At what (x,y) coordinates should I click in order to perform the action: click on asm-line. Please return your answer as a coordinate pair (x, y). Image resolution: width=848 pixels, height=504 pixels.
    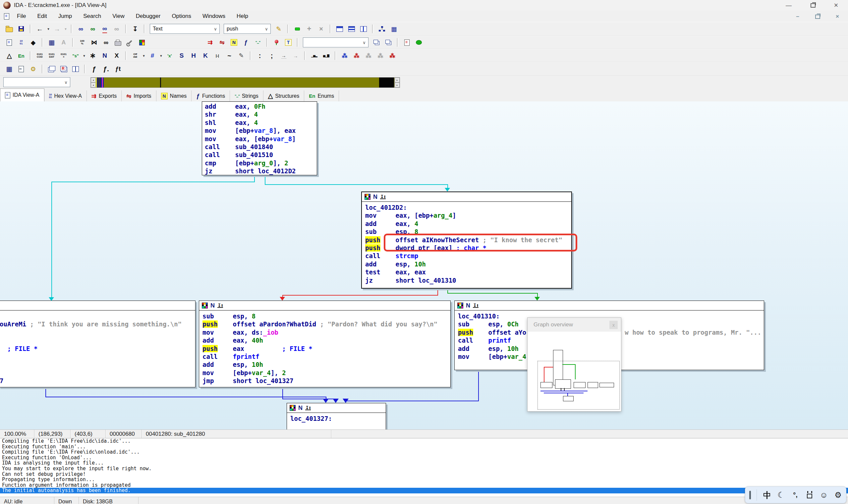
    Looking at the image, I should click on (98, 332).